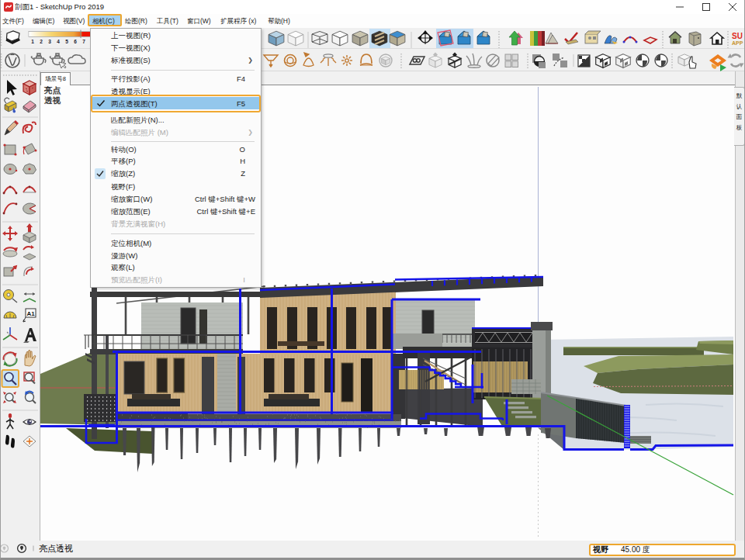 The height and width of the screenshot is (560, 745). I want to click on svg-text: 2, so click(41, 42).